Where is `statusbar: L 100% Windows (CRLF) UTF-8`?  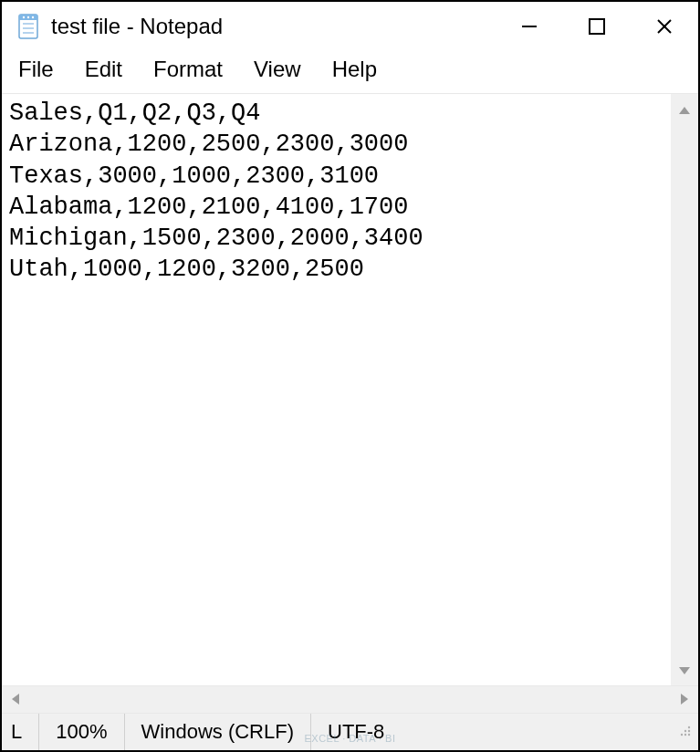
statusbar: L 100% Windows (CRLF) UTF-8 is located at coordinates (350, 732).